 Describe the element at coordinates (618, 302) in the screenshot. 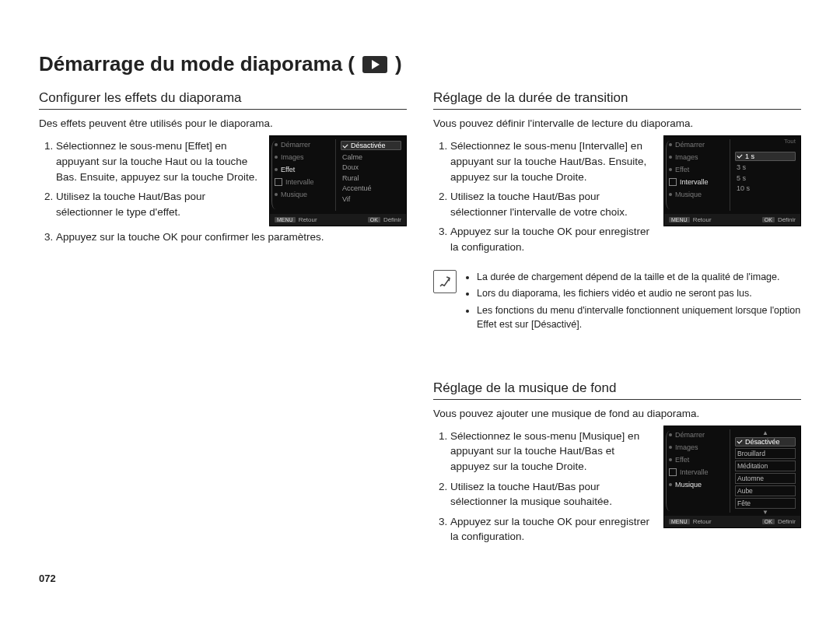

I see `note-block: La durée de chargement dépend de la tail…` at that location.